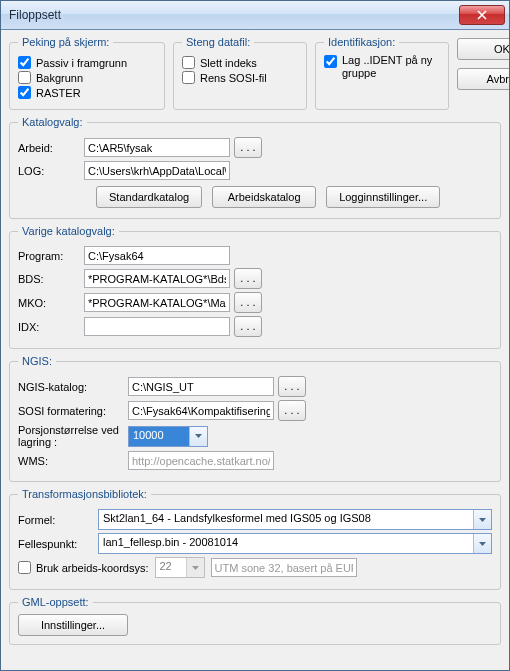 Image resolution: width=510 pixels, height=671 pixels. Describe the element at coordinates (51, 148) in the screenshot. I see `arbeid-label: Arbeid:` at that location.